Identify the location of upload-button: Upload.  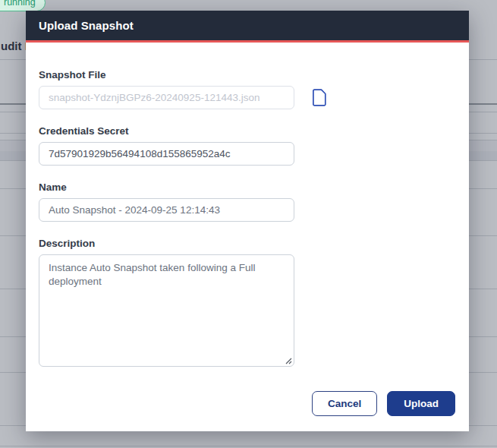
(421, 404).